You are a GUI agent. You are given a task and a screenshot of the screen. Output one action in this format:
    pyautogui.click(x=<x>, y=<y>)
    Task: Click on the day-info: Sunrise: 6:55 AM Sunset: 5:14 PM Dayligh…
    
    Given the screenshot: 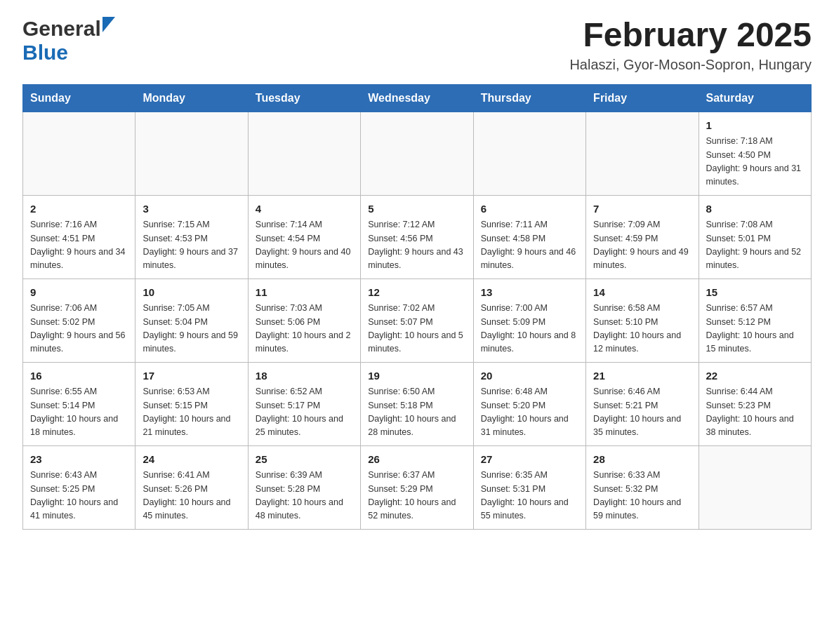 What is the action you would take?
    pyautogui.click(x=79, y=412)
    